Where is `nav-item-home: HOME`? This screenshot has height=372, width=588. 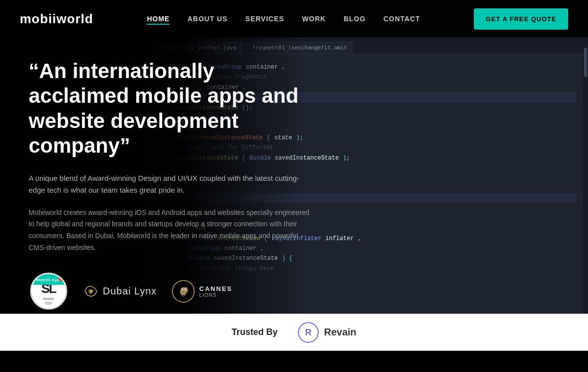
nav-item-home: HOME is located at coordinates (158, 19).